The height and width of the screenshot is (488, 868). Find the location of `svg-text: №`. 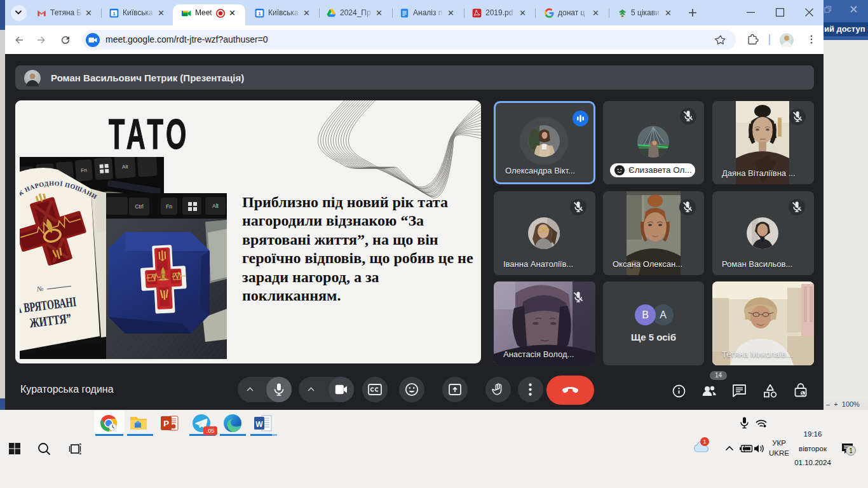

svg-text: № is located at coordinates (39, 288).